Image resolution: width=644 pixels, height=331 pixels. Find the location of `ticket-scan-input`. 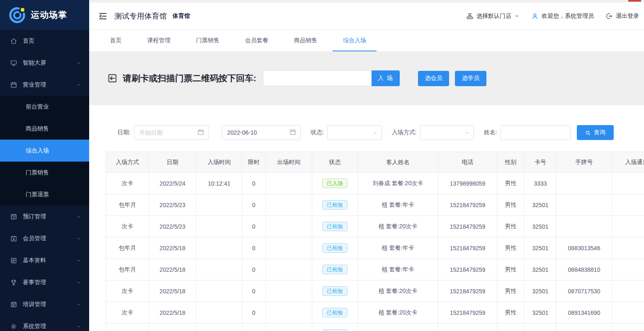

ticket-scan-input is located at coordinates (317, 78).